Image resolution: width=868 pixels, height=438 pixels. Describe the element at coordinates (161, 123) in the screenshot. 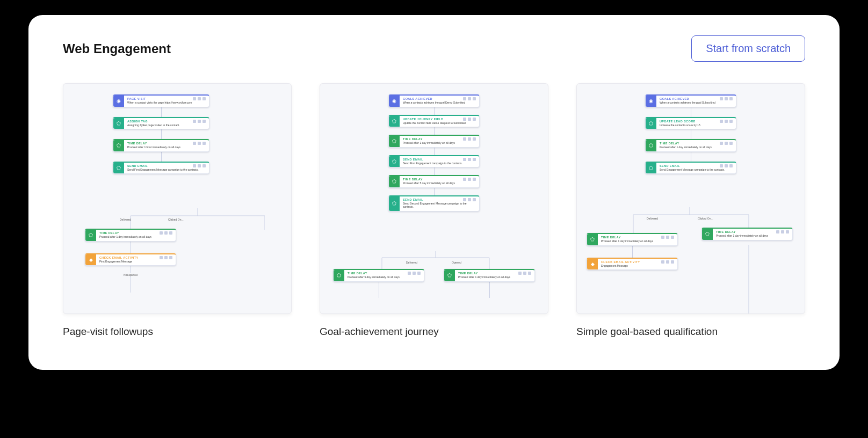

I see `wf-node: ⬠ASSIGN TAGAssigning Zylker page visited…` at that location.